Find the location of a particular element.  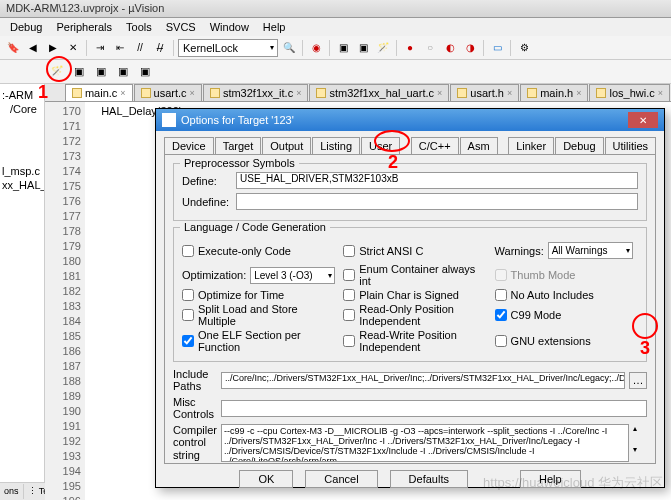

c99-check: C99 Mode is located at coordinates (566, 315).